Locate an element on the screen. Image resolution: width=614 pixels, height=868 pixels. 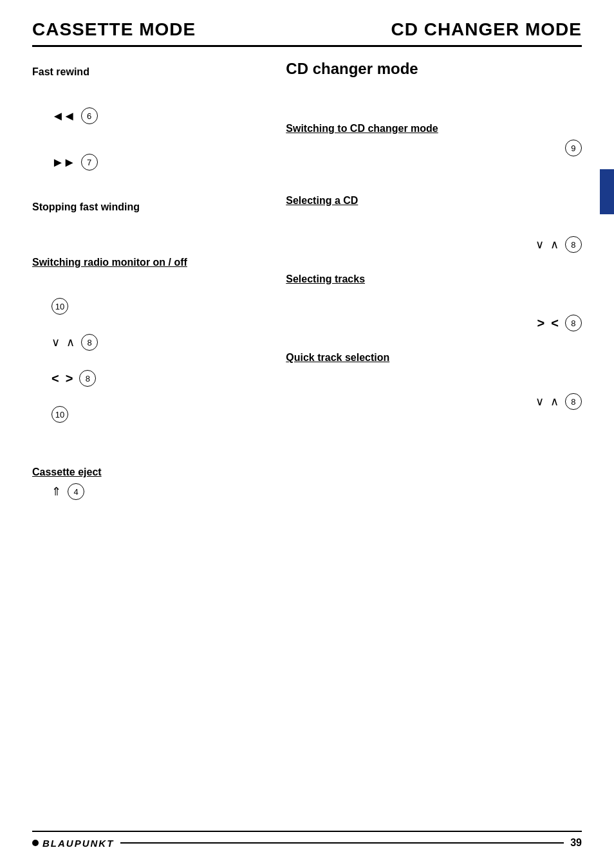
chevron-row-1: ∨ ∧ 8 is located at coordinates (149, 342).